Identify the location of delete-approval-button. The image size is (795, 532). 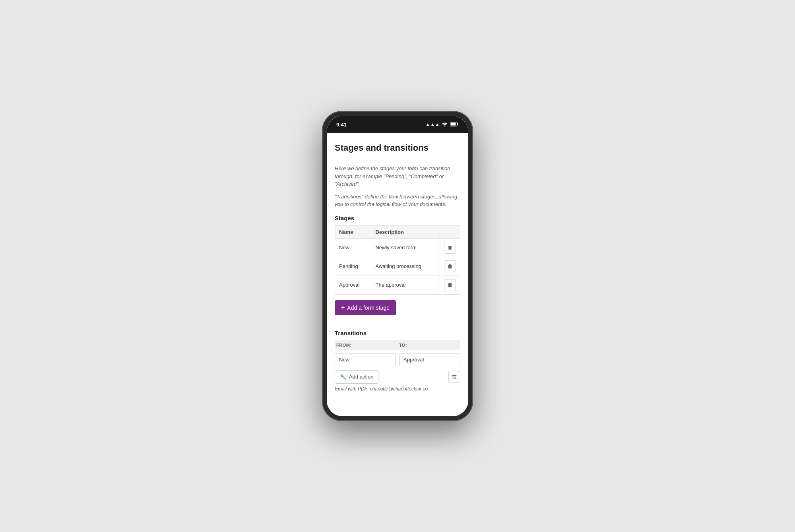
(450, 285).